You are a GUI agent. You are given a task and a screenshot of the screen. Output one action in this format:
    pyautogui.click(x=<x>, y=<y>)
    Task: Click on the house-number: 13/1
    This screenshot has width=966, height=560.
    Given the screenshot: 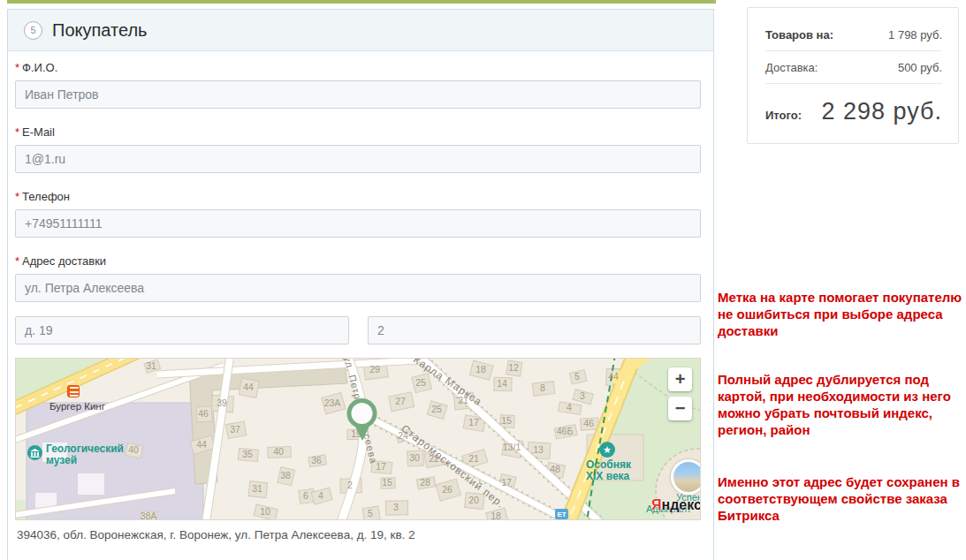 What is the action you would take?
    pyautogui.click(x=512, y=447)
    